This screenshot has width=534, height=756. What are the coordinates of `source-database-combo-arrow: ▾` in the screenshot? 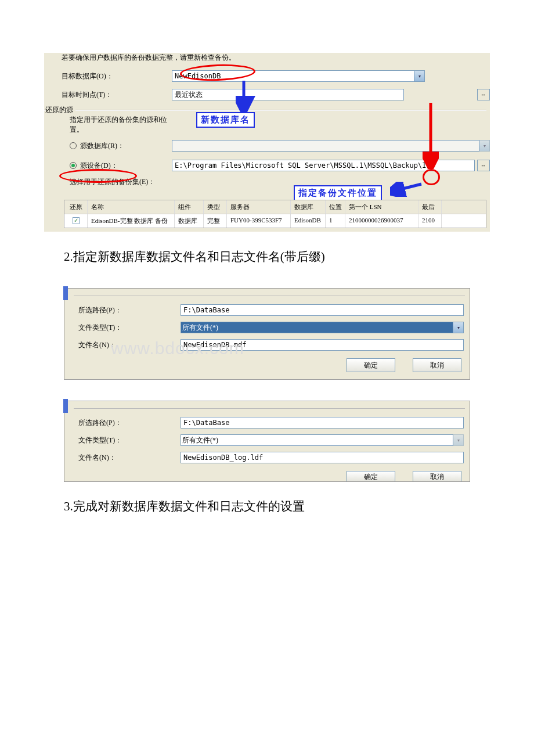 It's located at (485, 146).